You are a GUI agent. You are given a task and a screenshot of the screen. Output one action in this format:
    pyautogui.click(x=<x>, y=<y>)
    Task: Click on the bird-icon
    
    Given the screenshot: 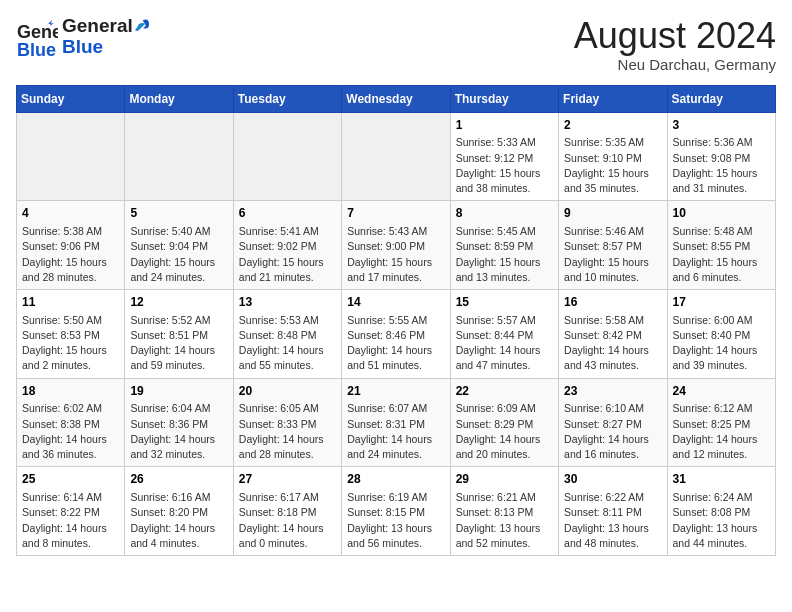 What is the action you would take?
    pyautogui.click(x=140, y=27)
    